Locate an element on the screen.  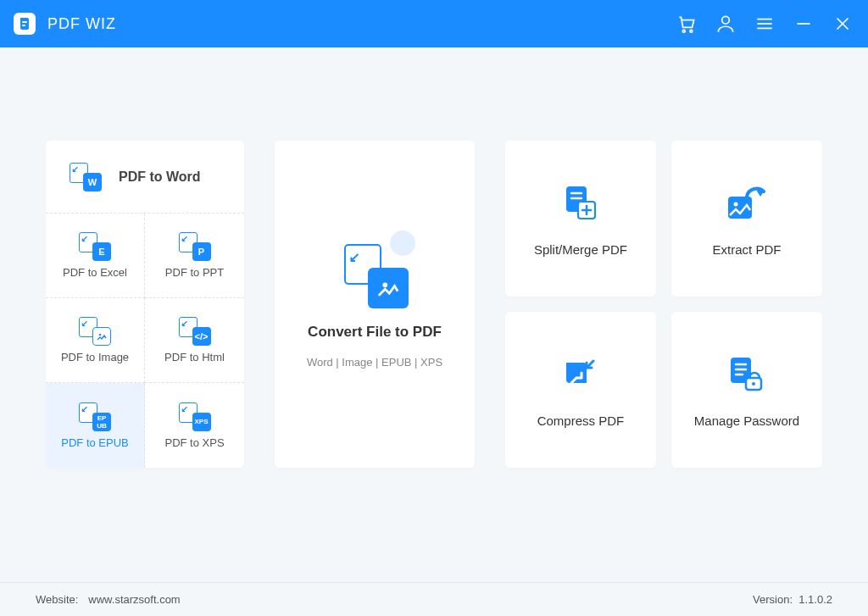
tile-label: PDF to Html is located at coordinates (195, 358).